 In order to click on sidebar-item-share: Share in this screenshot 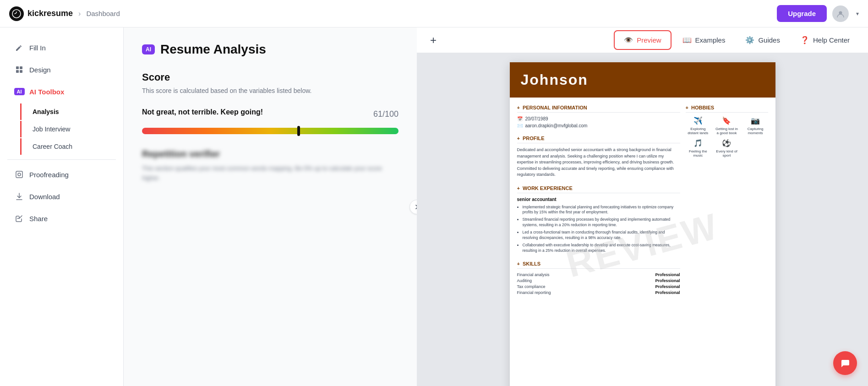, I will do `click(61, 218)`.